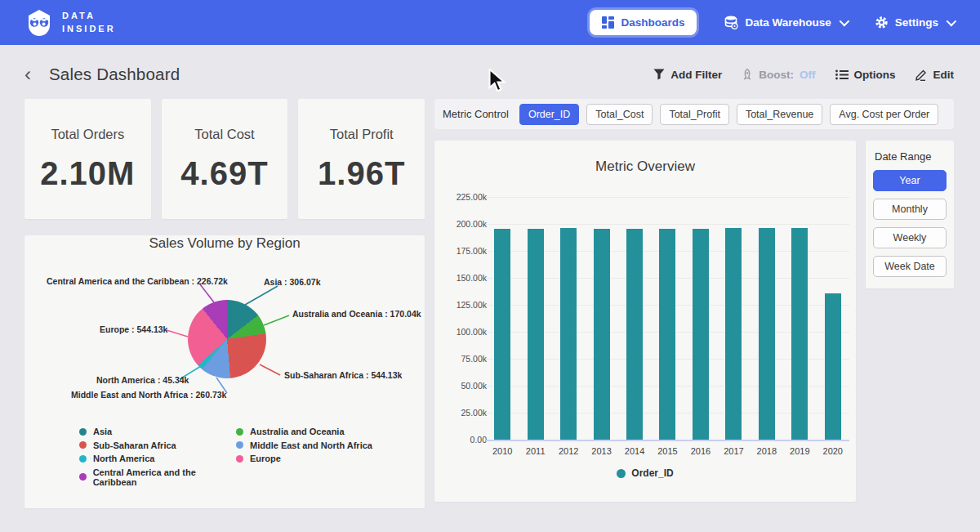 Image resolution: width=980 pixels, height=532 pixels. What do you see at coordinates (103, 431) in the screenshot?
I see `pie-legend-label: Asia` at bounding box center [103, 431].